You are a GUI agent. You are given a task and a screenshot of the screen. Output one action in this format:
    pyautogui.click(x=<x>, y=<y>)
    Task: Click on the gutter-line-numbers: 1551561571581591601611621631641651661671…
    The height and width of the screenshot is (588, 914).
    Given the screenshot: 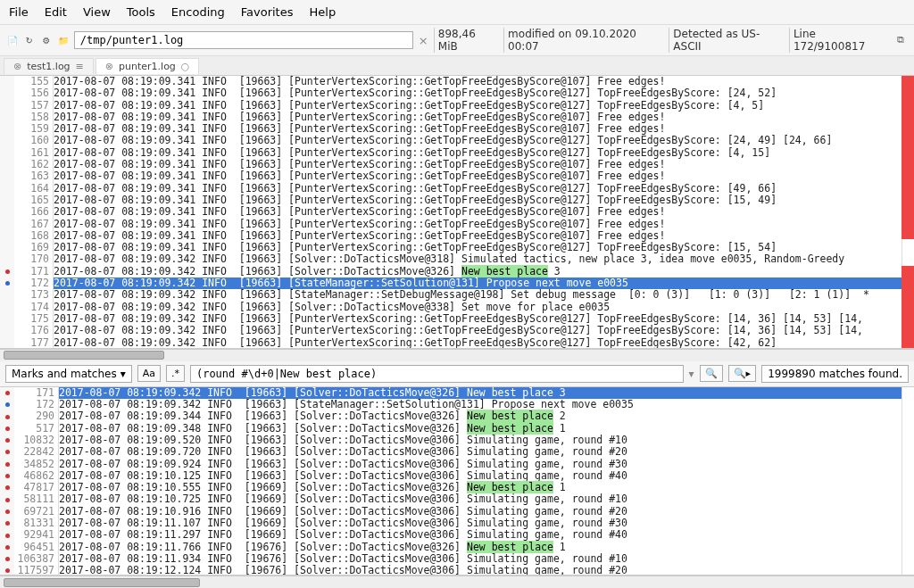 What is the action you would take?
    pyautogui.click(x=34, y=212)
    